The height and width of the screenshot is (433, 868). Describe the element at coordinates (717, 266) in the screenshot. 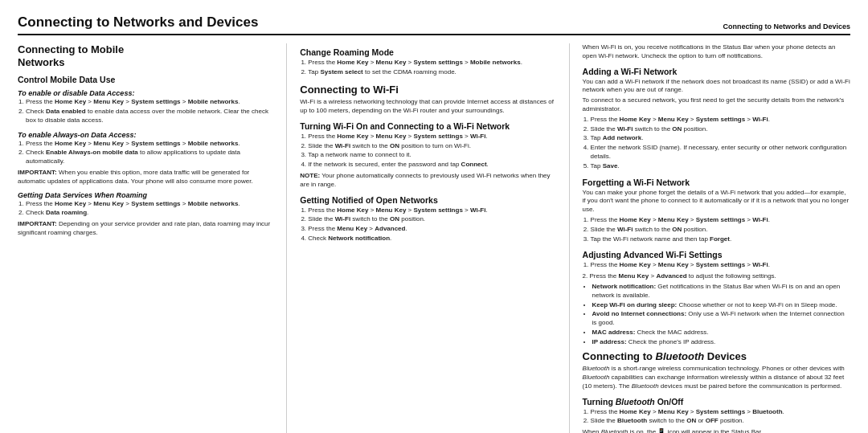

I see `steps-advanced-wifi: Press the Home Key > Menu Key > System s…` at that location.